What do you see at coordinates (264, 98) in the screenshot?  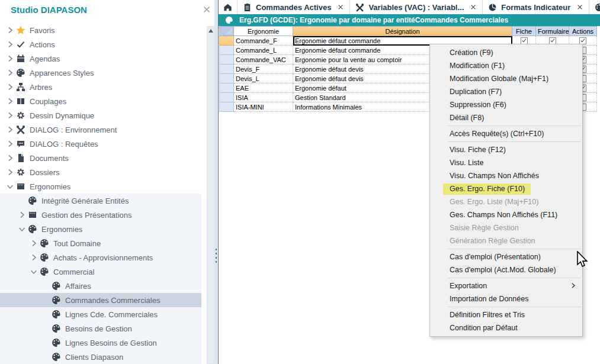 I see `ergonomie-cell: ISIA` at bounding box center [264, 98].